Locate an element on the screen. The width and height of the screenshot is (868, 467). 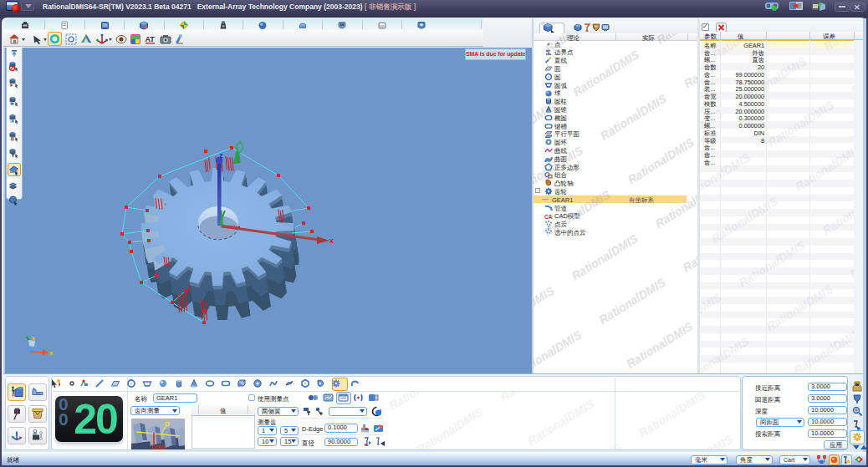
svg-text: Lead is located at coordinates (158, 446).